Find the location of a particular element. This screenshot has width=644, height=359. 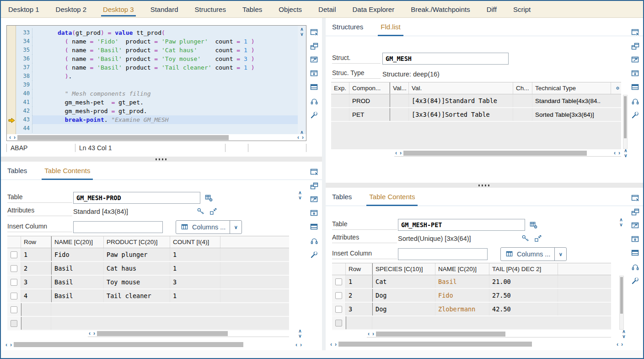

column-header: Val... is located at coordinates (399, 88).